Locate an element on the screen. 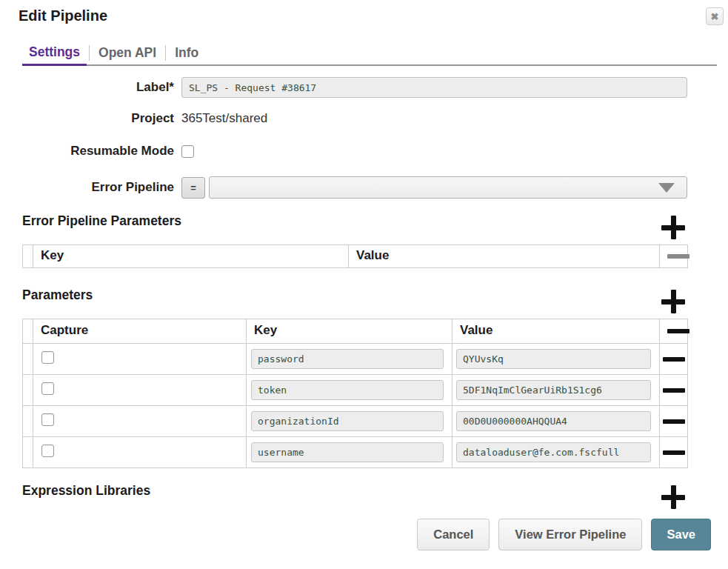 The height and width of the screenshot is (569, 728). section-title-expression-libraries: Expression Libraries is located at coordinates (86, 490).